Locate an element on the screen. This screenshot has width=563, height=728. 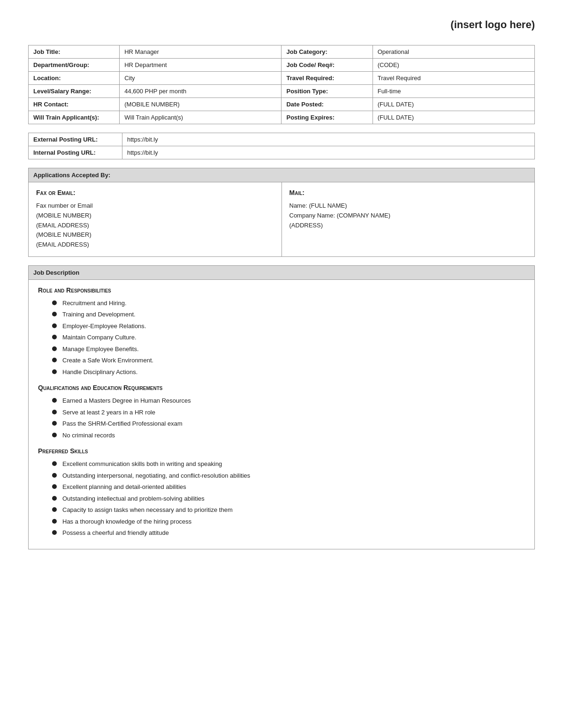
field-label: Level/Salary Range: is located at coordinates (74, 91).